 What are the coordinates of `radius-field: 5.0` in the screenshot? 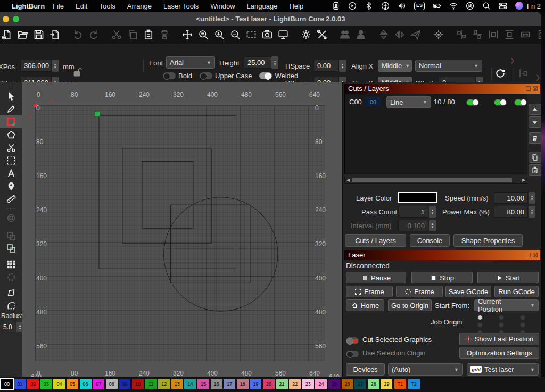 It's located at (9, 327).